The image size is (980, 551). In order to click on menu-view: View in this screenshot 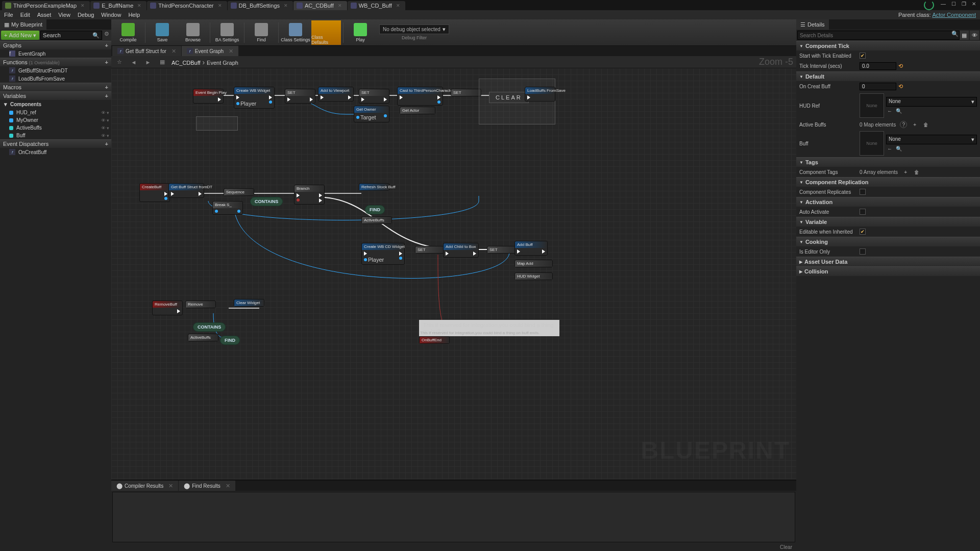, I will do `click(64, 15)`.